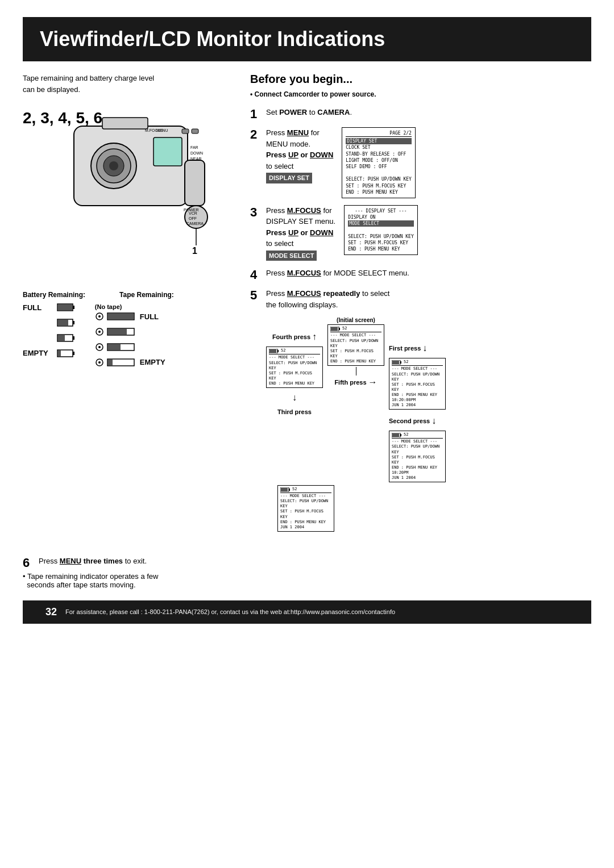 The width and height of the screenshot is (614, 868). Describe the element at coordinates (54, 295) in the screenshot. I see `battery-header-label: Battery Remaining:` at that location.